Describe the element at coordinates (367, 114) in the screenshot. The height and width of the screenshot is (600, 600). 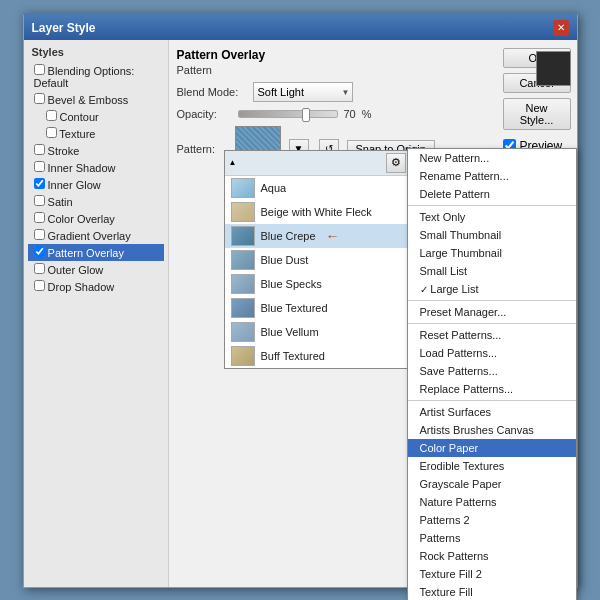
I see `percent-sign: %` at that location.